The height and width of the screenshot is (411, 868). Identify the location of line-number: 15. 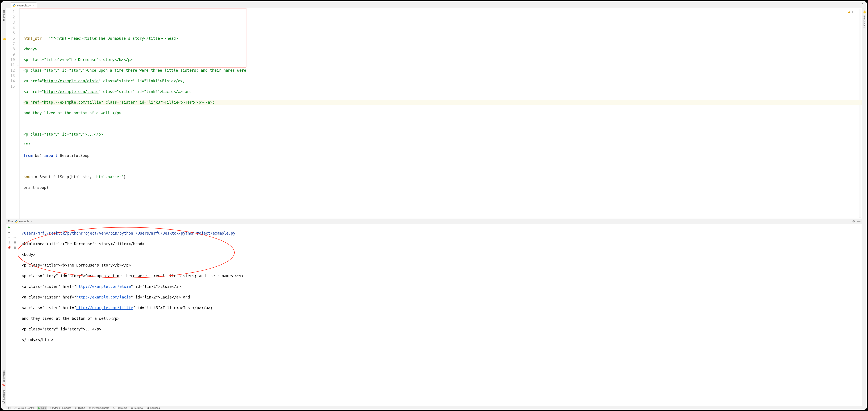
(10, 86).